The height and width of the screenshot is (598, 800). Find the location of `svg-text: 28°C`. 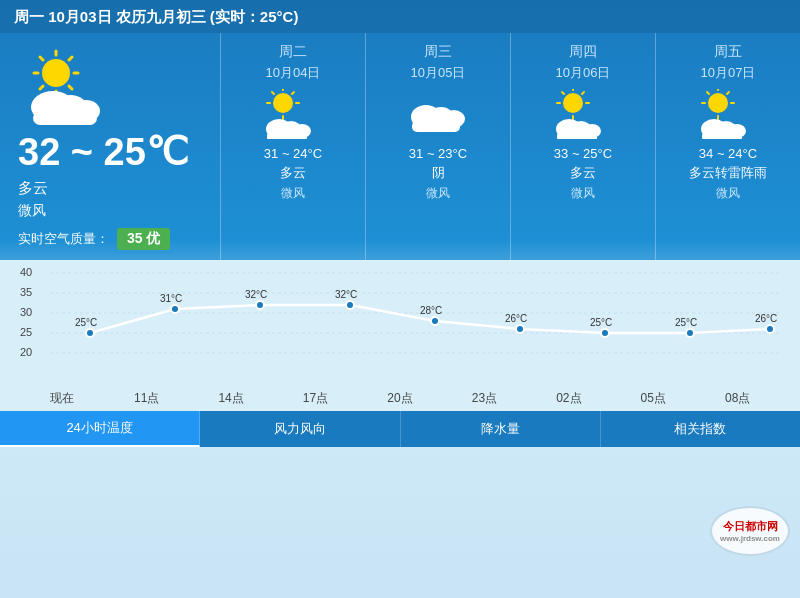

svg-text: 28°C is located at coordinates (431, 310).